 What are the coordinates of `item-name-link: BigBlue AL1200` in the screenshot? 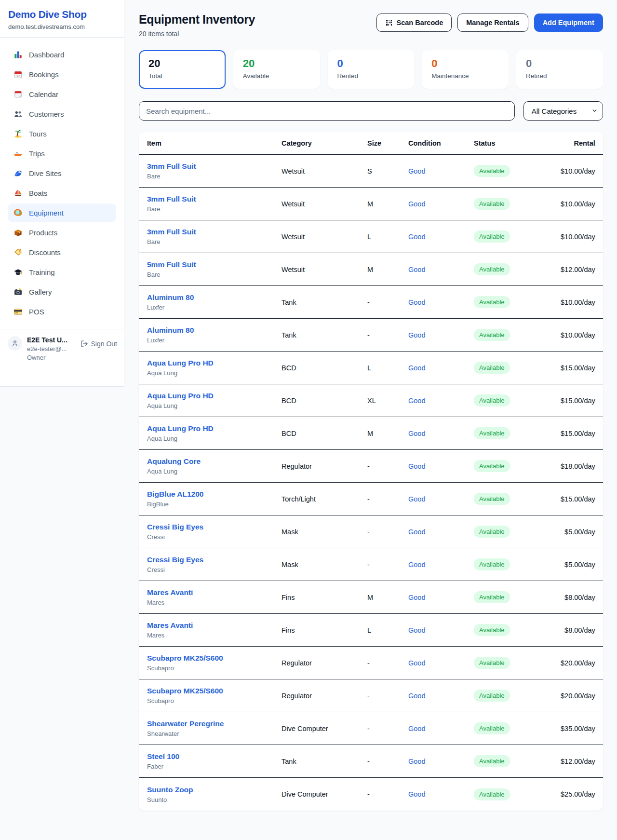 It's located at (214, 494).